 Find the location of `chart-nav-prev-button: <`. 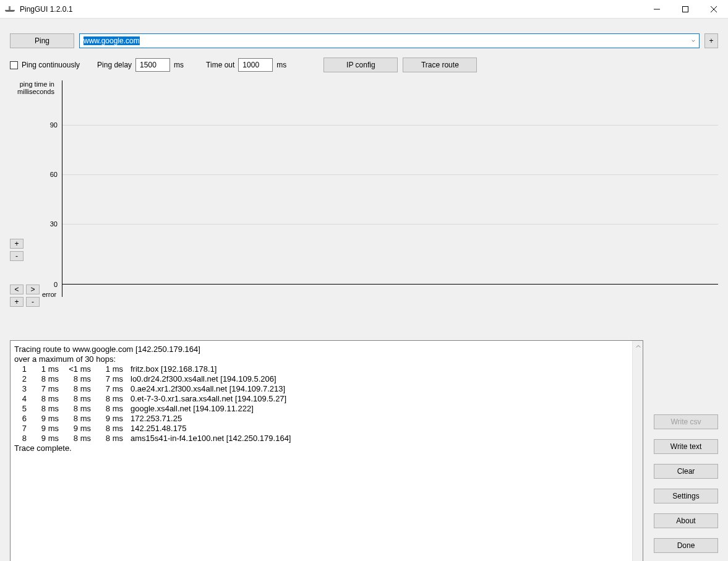

chart-nav-prev-button: < is located at coordinates (17, 289).